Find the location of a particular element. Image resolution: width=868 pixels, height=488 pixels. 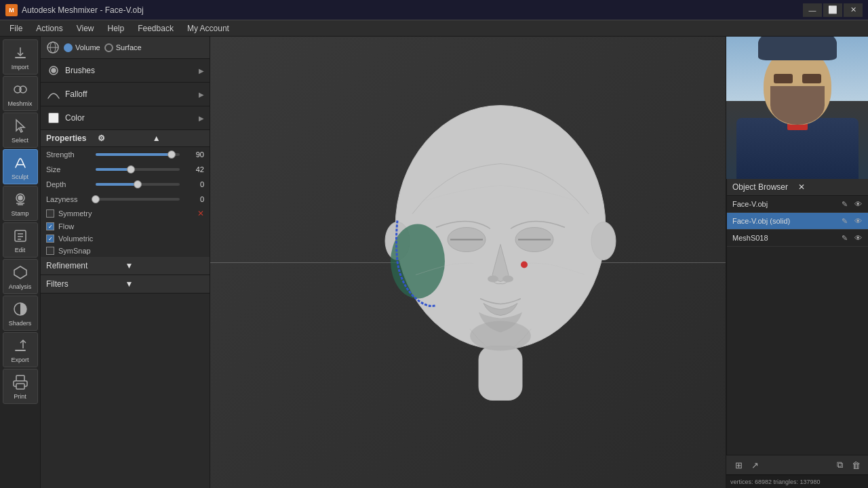

surface-label: Surface is located at coordinates (129, 47).